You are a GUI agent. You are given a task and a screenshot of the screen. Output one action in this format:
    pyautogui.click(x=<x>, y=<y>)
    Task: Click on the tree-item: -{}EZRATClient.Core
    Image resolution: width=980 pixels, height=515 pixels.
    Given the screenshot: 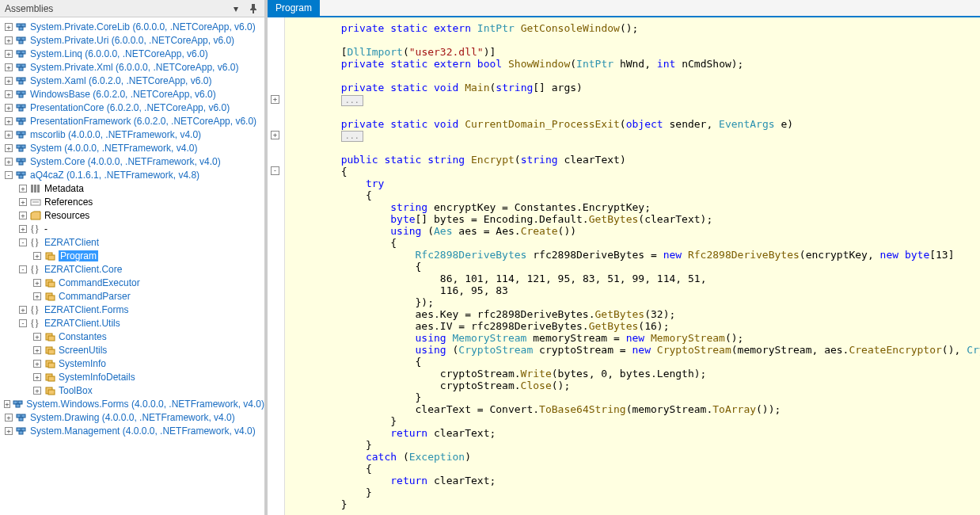 What is the action you would take?
    pyautogui.click(x=132, y=269)
    